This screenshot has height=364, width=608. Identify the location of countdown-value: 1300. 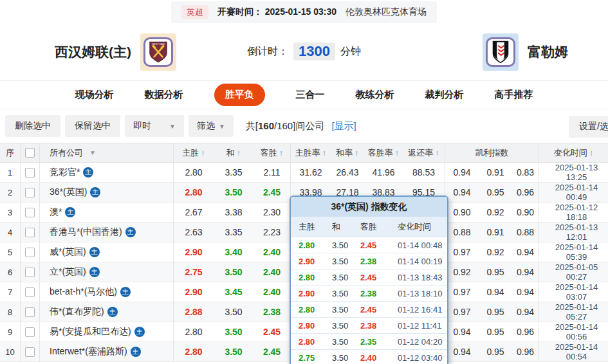
(314, 51).